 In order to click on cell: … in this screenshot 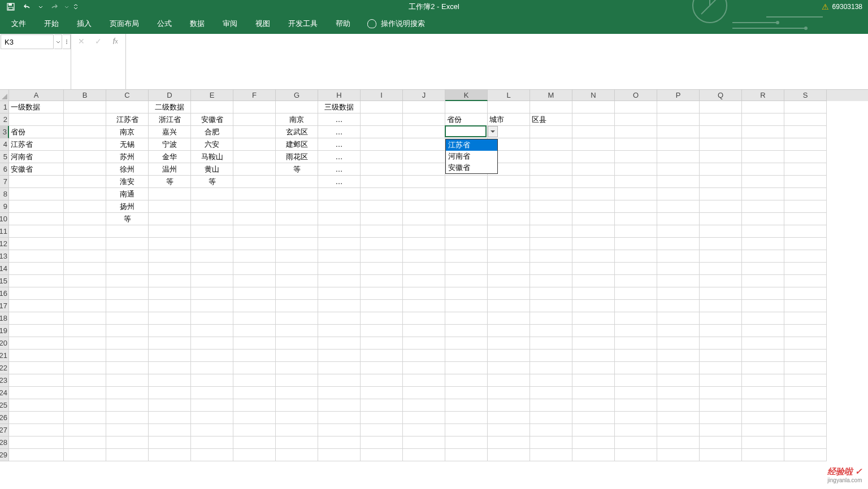, I will do `click(339, 182)`.